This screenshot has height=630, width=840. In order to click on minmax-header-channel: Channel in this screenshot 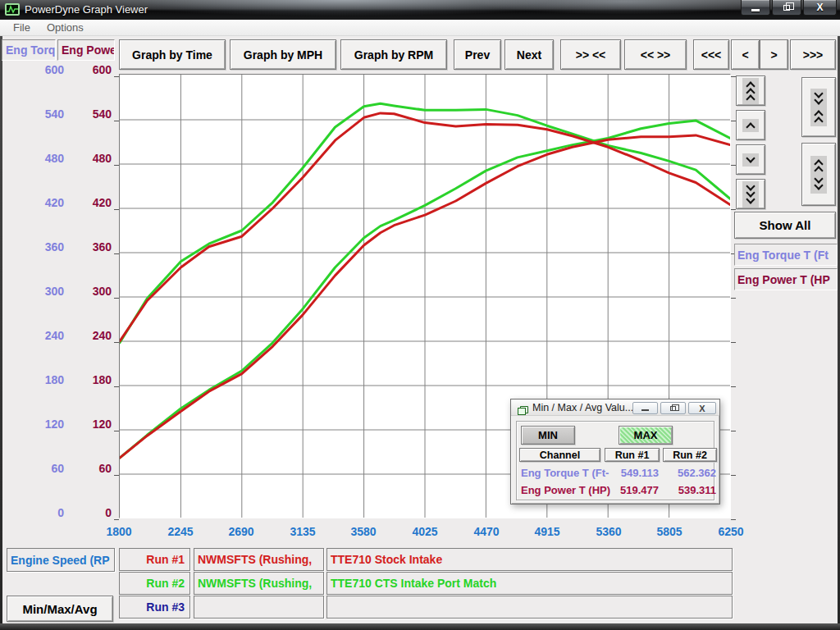, I will do `click(559, 454)`.